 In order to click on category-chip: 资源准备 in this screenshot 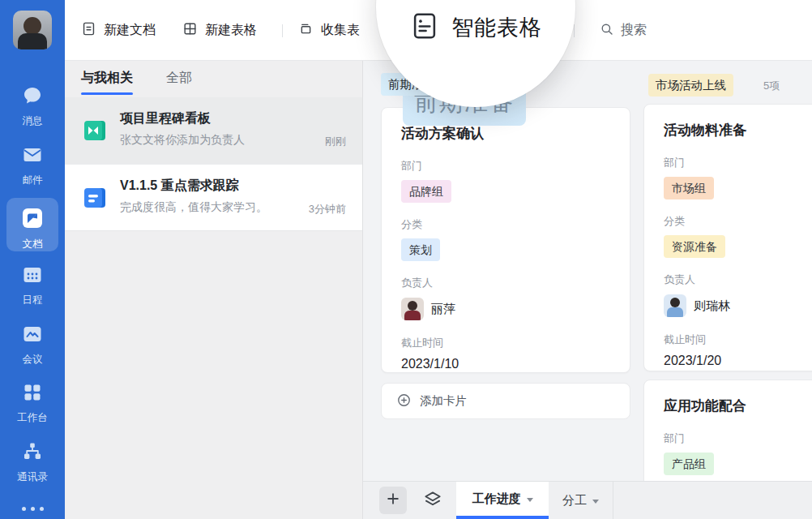, I will do `click(694, 247)`.